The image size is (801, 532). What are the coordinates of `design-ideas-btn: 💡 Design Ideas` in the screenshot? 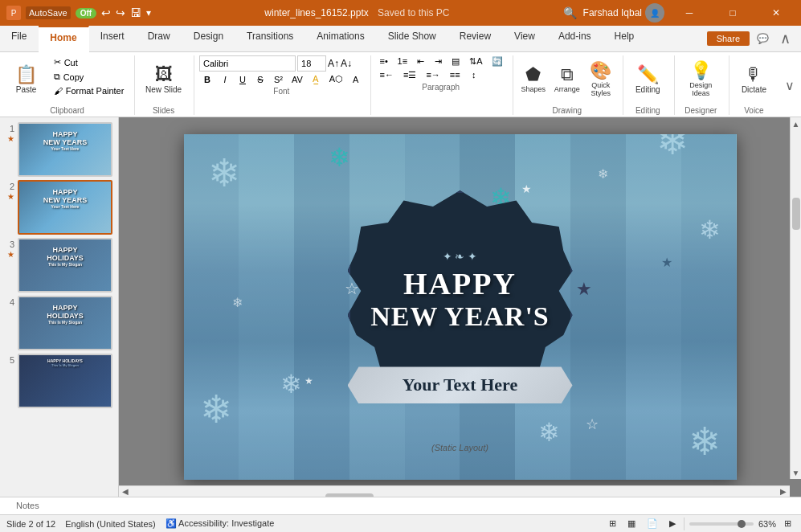 It's located at (701, 80).